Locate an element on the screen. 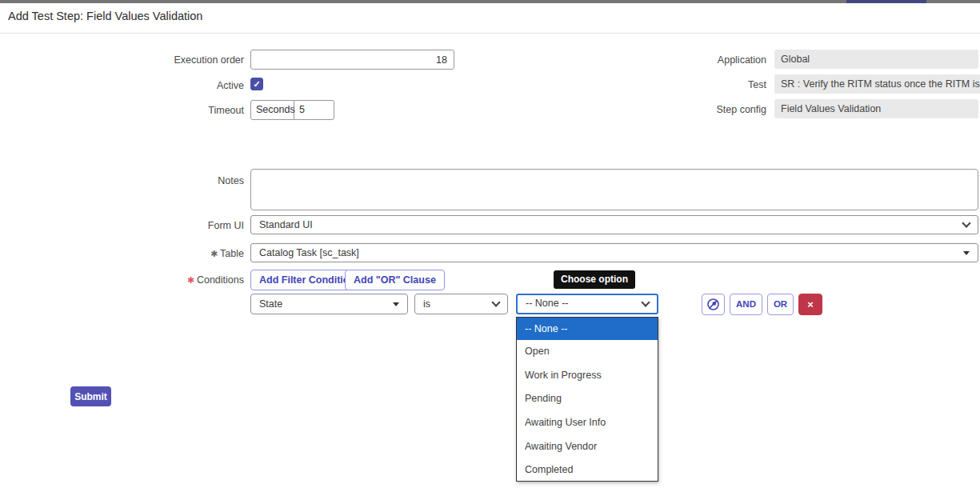 The image size is (980, 492). dropdown-option-completed: Completed is located at coordinates (587, 470).